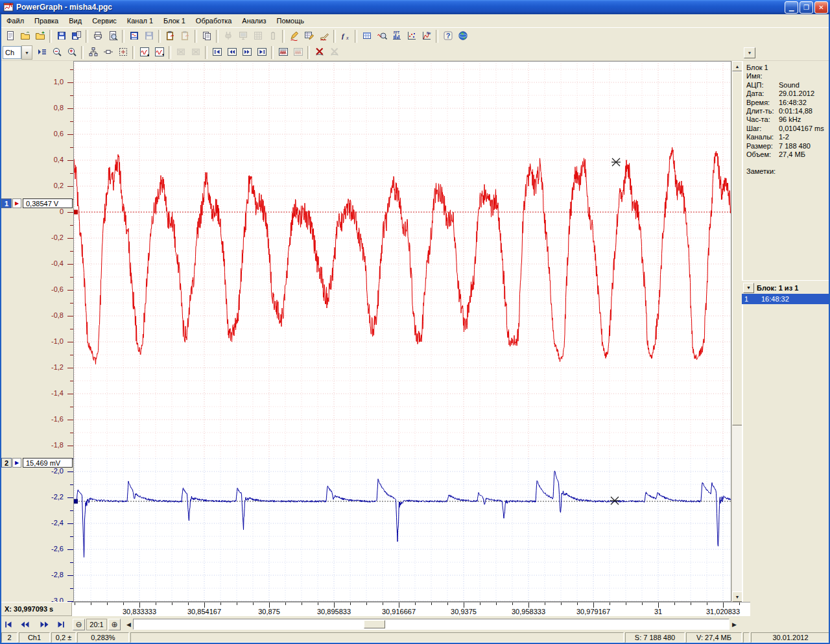  I want to click on save-as-button, so click(77, 36).